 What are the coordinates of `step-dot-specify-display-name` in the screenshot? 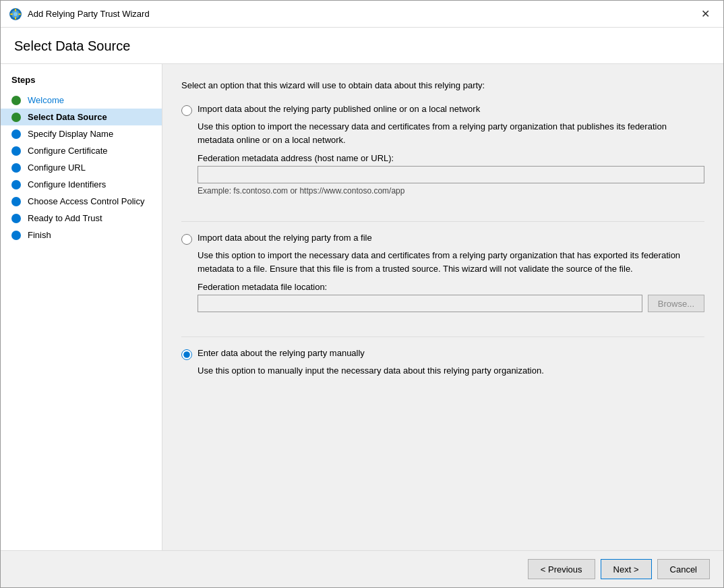 It's located at (16, 134).